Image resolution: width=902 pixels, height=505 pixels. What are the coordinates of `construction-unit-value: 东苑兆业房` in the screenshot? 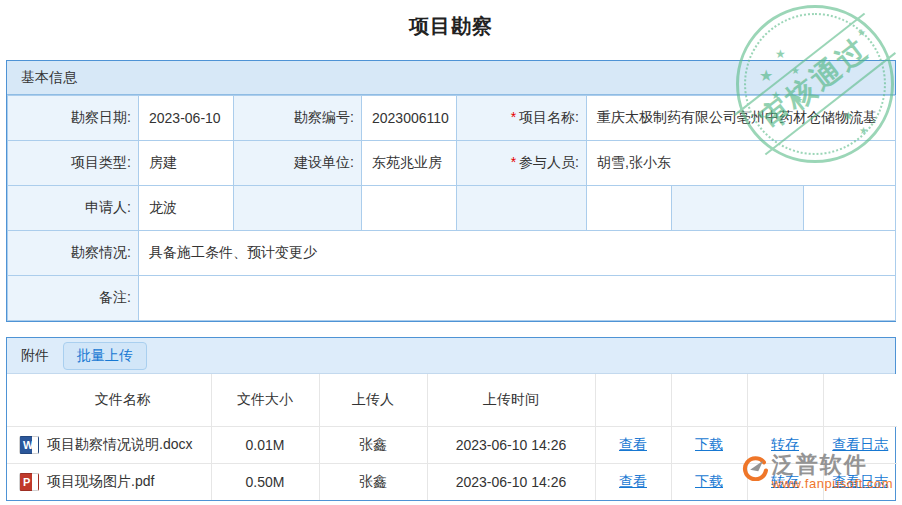 It's located at (410, 164).